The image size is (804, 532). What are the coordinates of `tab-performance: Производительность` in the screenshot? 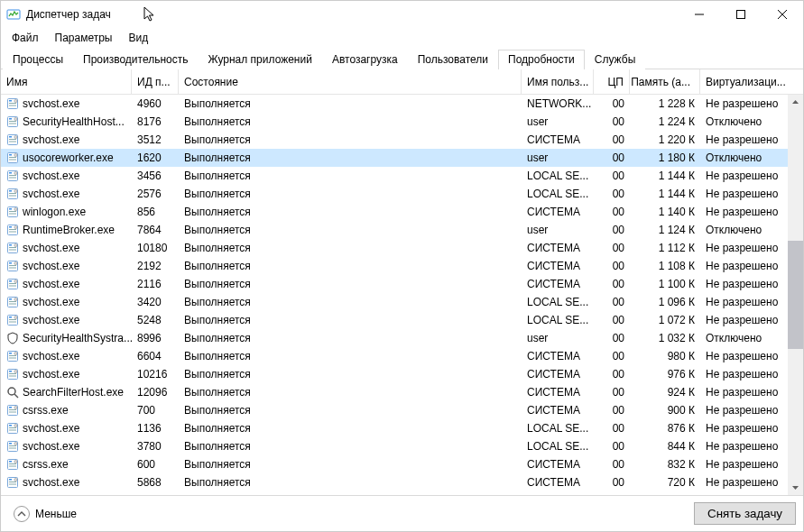 It's located at (135, 60).